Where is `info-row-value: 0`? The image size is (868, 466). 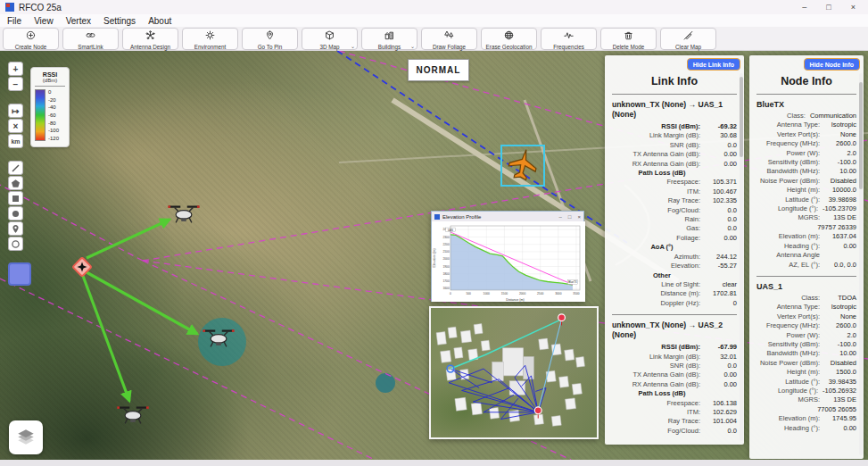 info-row-value: 0 is located at coordinates (721, 304).